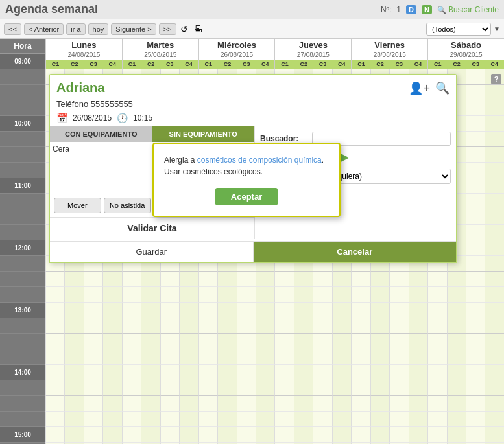 This screenshot has width=504, height=444. Describe the element at coordinates (23, 186) in the screenshot. I see `time-slot-1100: 11:00` at that location.